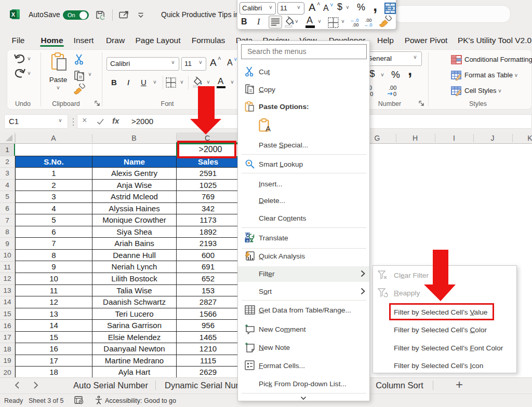  What do you see at coordinates (395, 94) in the screenshot?
I see `svg-text: 0` at bounding box center [395, 94].